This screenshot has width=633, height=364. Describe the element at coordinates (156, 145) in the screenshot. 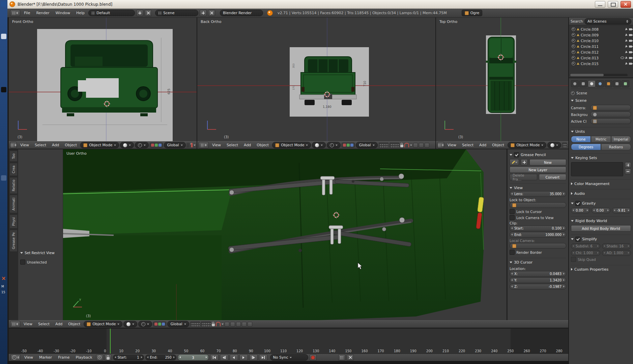

I see `manipulator-toggle` at that location.